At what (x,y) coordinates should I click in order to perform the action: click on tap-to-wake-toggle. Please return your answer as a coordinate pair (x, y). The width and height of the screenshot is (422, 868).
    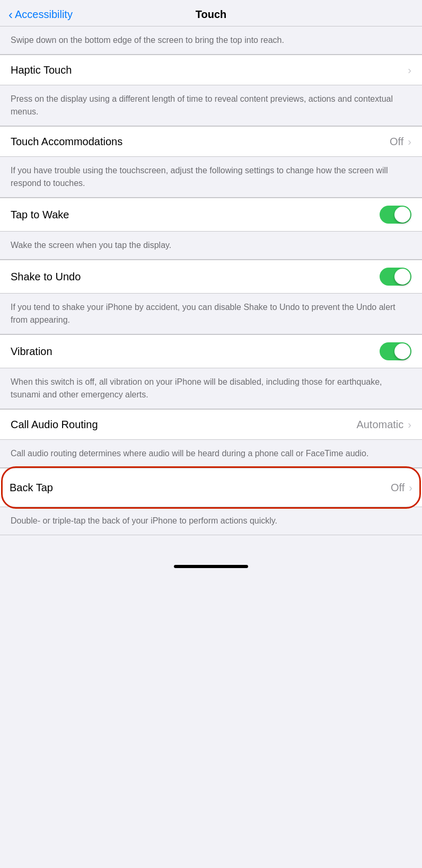
    Looking at the image, I should click on (395, 215).